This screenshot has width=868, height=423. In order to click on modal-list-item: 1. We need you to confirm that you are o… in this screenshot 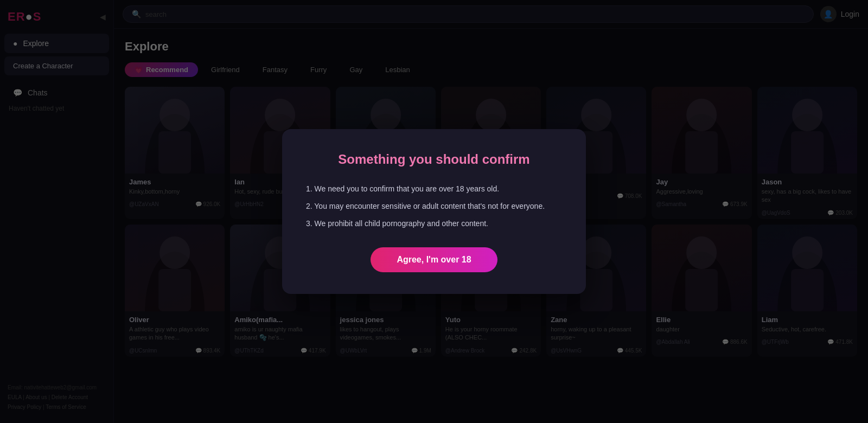, I will do `click(434, 189)`.